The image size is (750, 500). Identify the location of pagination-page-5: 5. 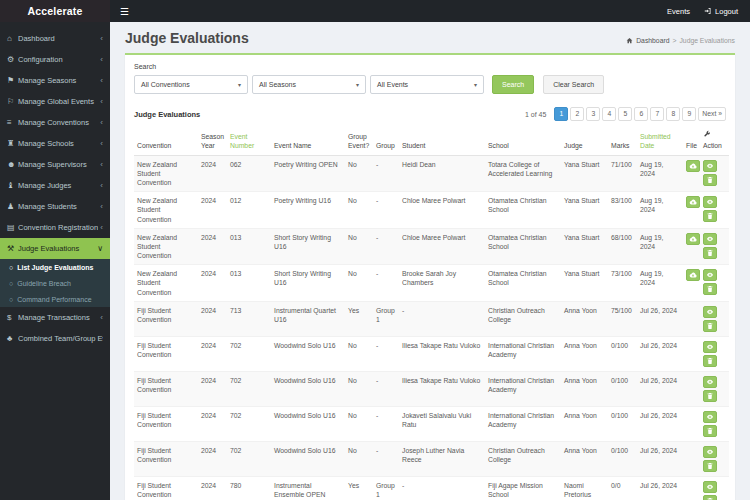
(625, 114).